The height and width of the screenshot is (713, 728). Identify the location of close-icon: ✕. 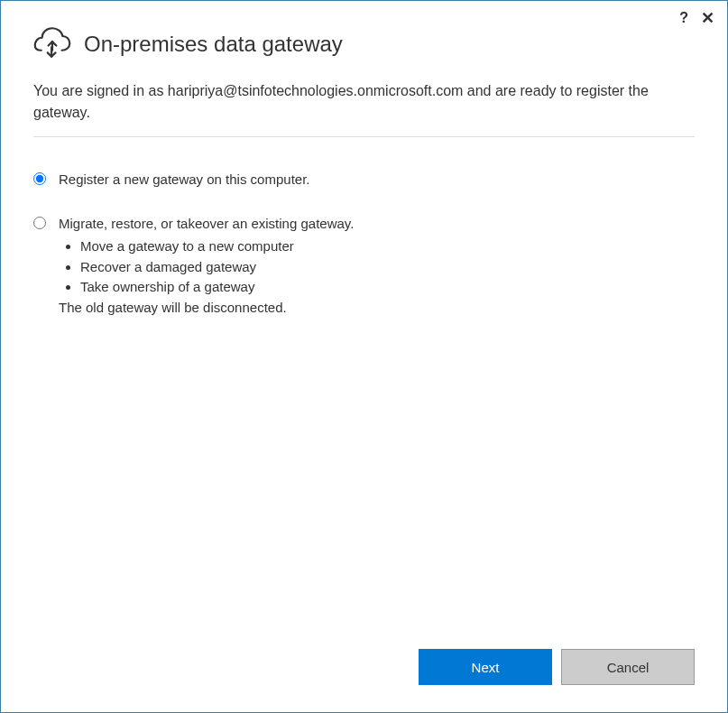
(707, 18).